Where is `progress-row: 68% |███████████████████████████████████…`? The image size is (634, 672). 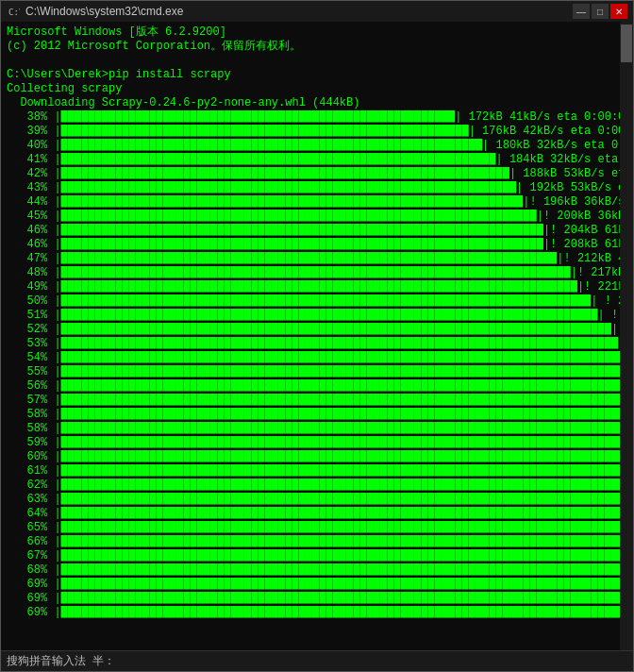
progress-row: 68% |███████████████████████████████████… is located at coordinates (317, 570).